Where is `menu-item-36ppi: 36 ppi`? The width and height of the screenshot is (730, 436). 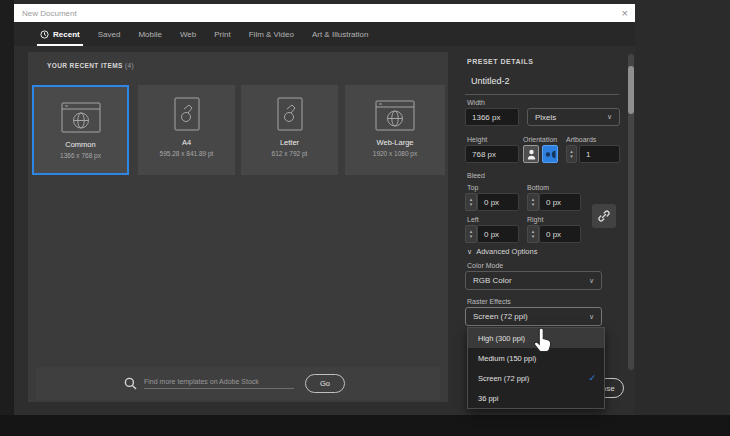
menu-item-36ppi: 36 ppi is located at coordinates (536, 398).